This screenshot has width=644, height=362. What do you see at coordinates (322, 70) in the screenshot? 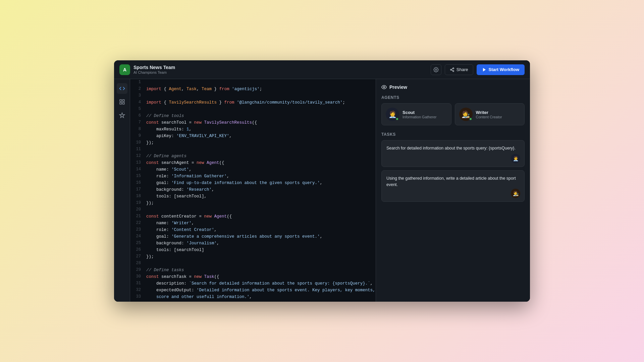
I see `header: A Sports News Team AI Champions Team Sha…` at bounding box center [322, 70].